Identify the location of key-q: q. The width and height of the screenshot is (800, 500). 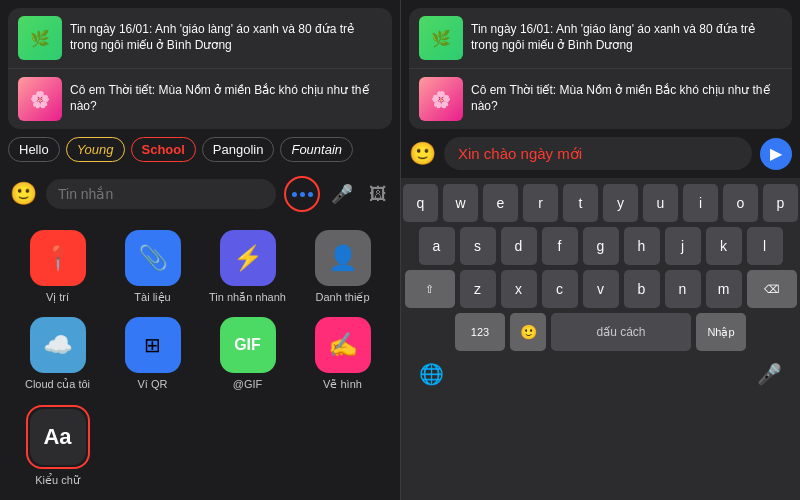
(420, 203).